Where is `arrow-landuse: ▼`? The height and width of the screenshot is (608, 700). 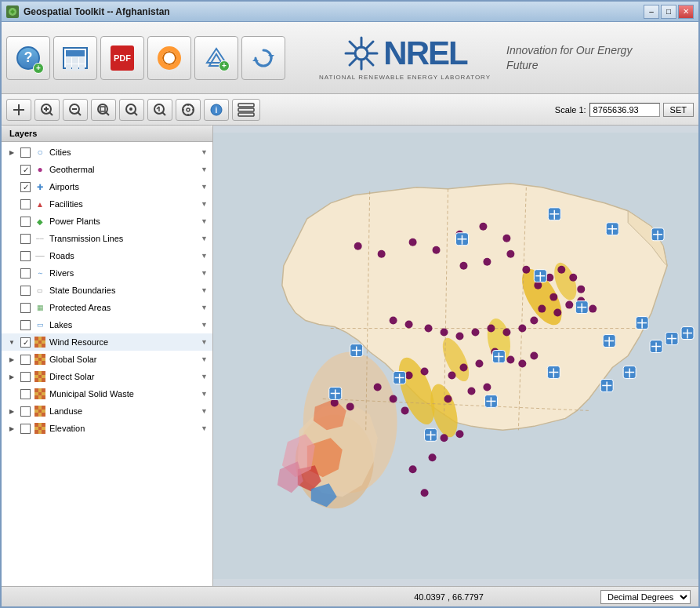 arrow-landuse: ▼ is located at coordinates (204, 411).